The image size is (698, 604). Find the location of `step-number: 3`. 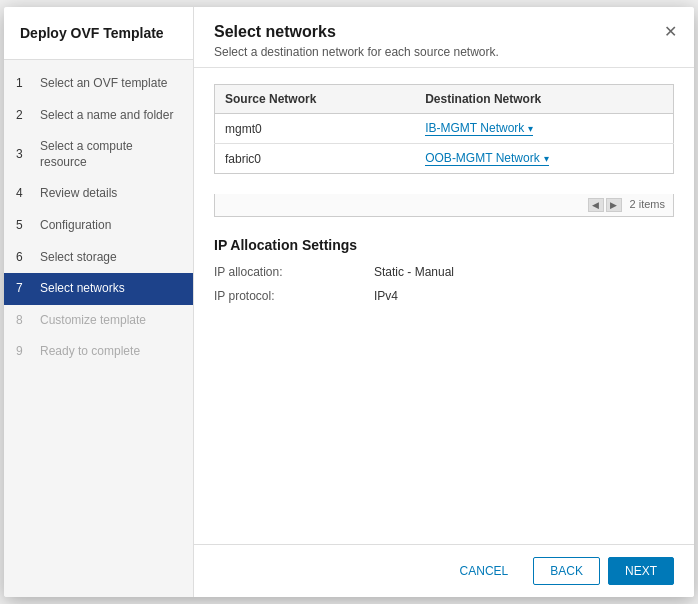

step-number: 3 is located at coordinates (25, 155).